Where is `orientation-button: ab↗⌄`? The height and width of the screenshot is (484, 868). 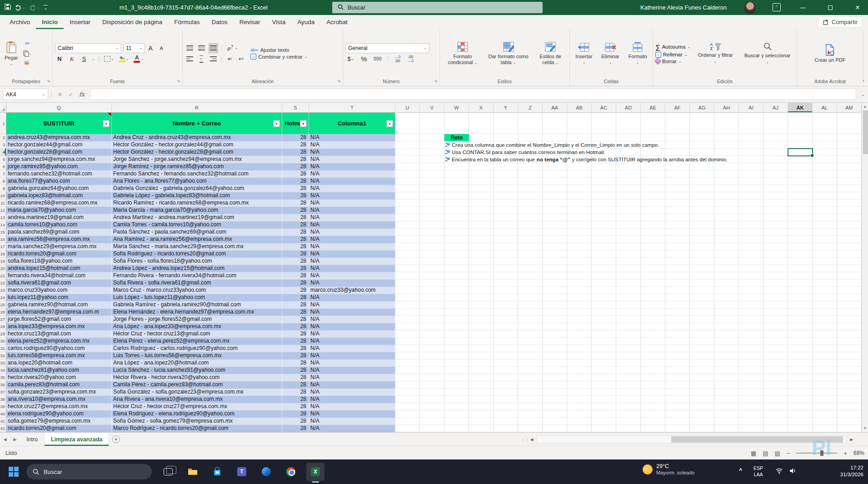 orientation-button: ab↗⌄ is located at coordinates (232, 48).